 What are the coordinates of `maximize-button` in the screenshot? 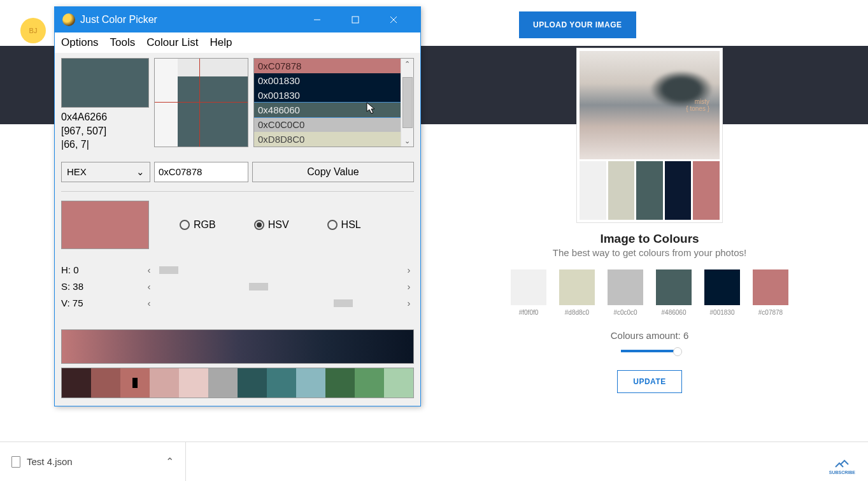 It's located at (355, 20).